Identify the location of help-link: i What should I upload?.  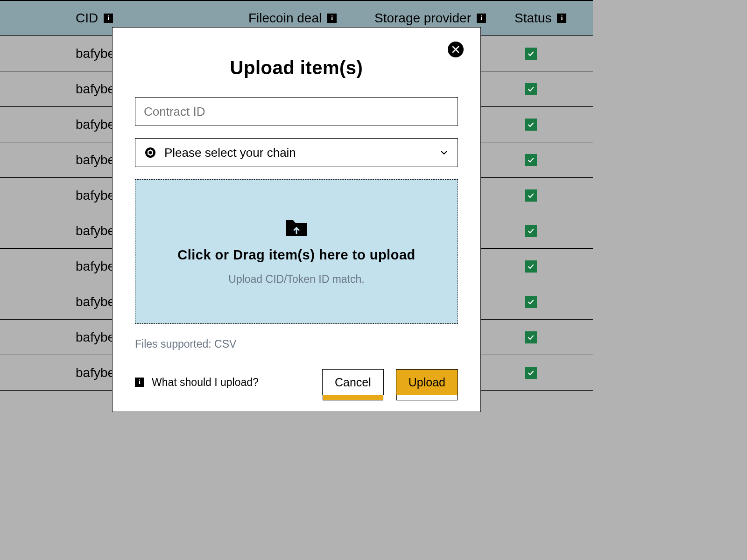
(197, 383).